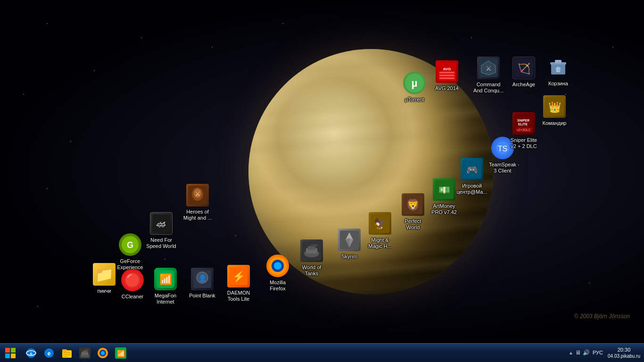  Describe the element at coordinates (586, 353) in the screenshot. I see `tray-volume: 🔊` at that location.